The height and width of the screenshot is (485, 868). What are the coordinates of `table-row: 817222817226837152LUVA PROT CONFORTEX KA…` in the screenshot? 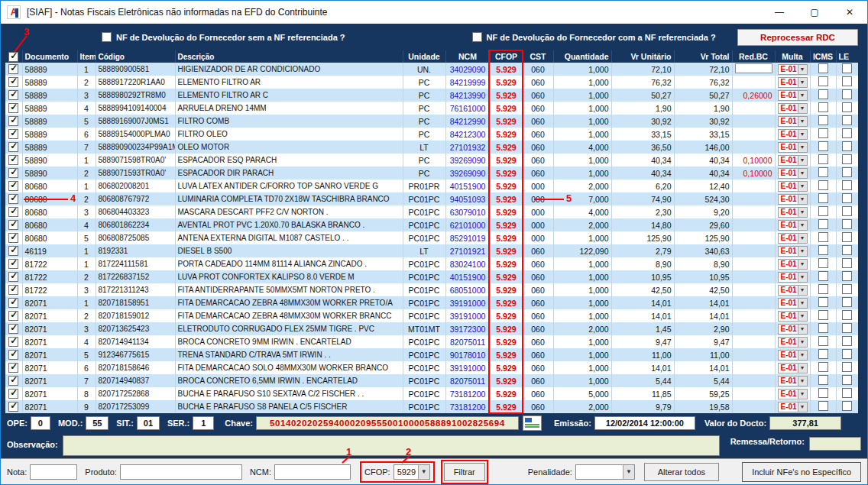 It's located at (432, 276).